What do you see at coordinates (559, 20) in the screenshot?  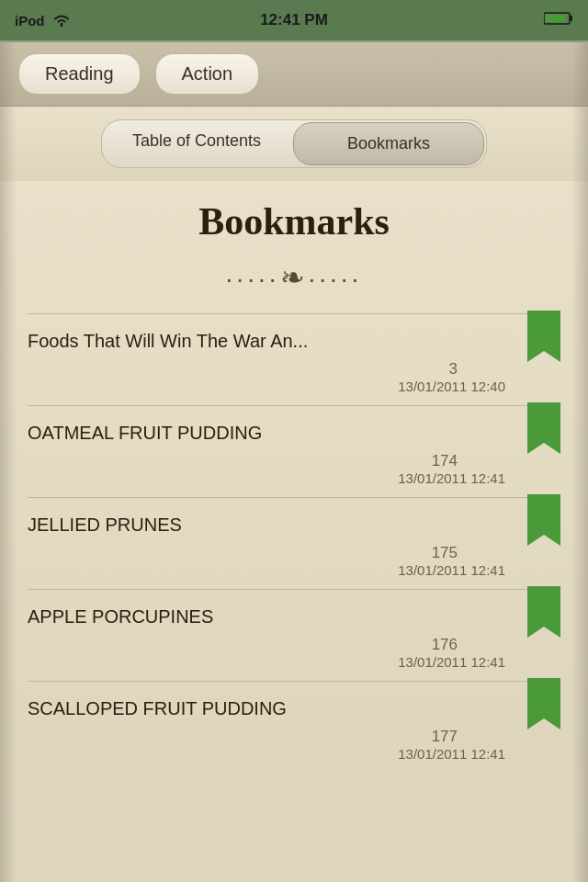 I see `status-right` at bounding box center [559, 20].